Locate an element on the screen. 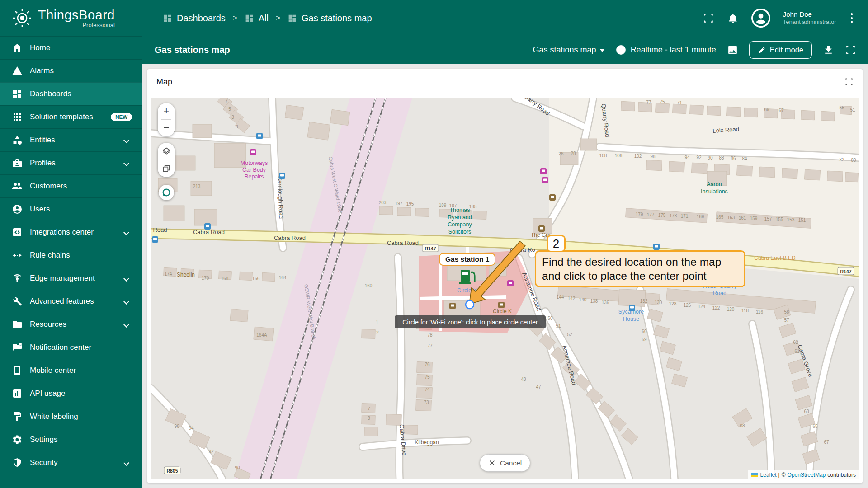  leaflet-link: Leaflet is located at coordinates (769, 475).